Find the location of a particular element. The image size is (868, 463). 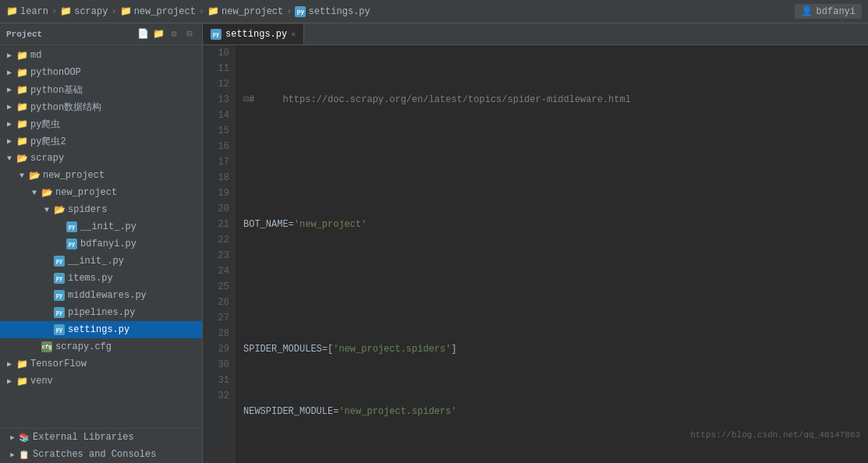

top-bar: 📁 learn › 📁 scrapy › 📁 new_project › 📁 n… is located at coordinates (434, 12).